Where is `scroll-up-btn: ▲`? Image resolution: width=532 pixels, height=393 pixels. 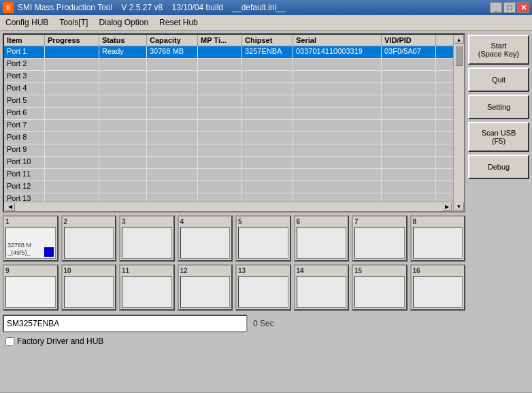
scroll-up-btn: ▲ is located at coordinates (459, 40).